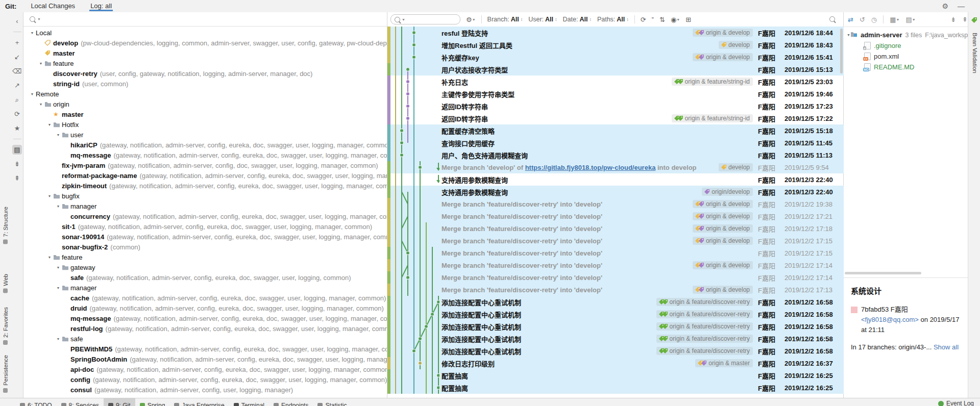 The width and height of the screenshot is (980, 406). I want to click on filter-date: Date: All↕, so click(577, 19).